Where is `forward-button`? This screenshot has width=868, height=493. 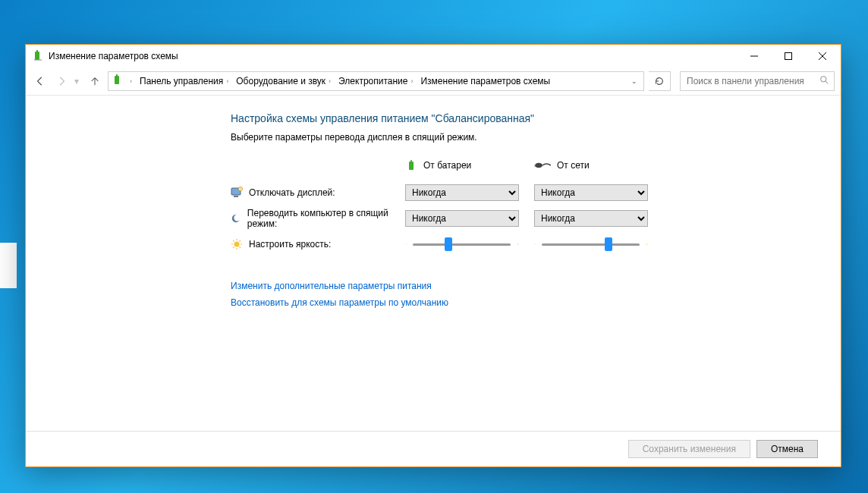
forward-button is located at coordinates (61, 81).